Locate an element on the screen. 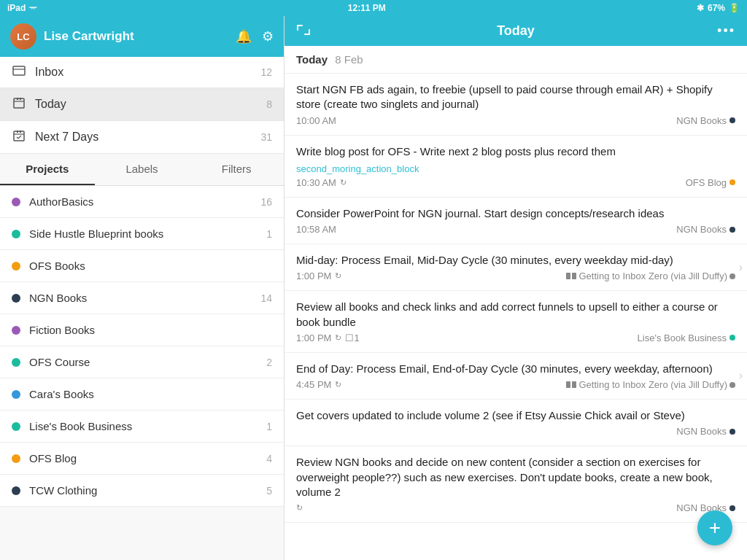 Image resolution: width=747 pixels, height=560 pixels. more-options-icon: ••• is located at coordinates (727, 31).